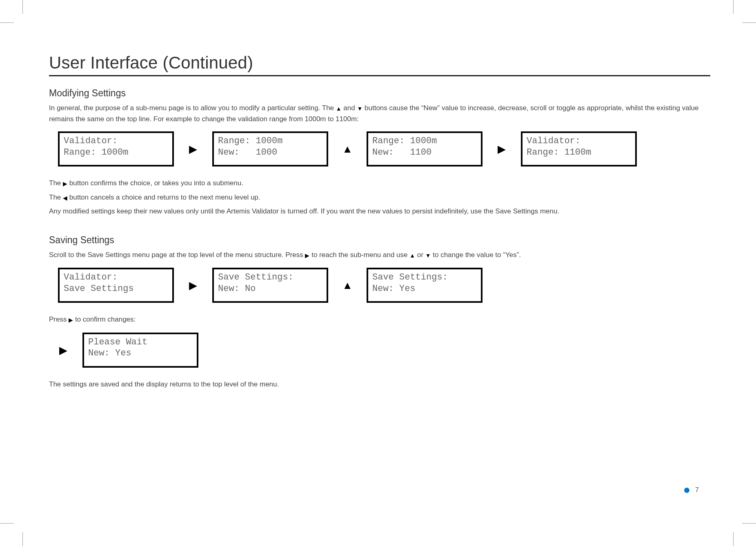  I want to click on heading-modifying-settings: Modifying Settings, so click(380, 93).